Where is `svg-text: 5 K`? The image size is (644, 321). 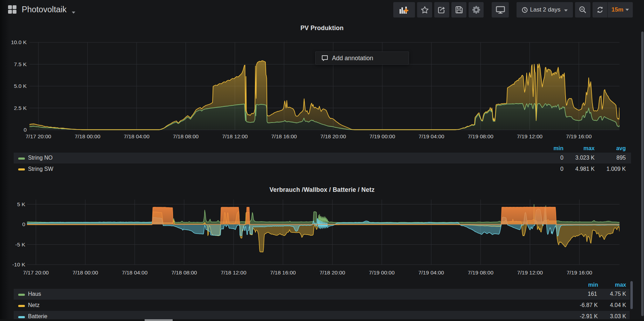 svg-text: 5 K is located at coordinates (21, 204).